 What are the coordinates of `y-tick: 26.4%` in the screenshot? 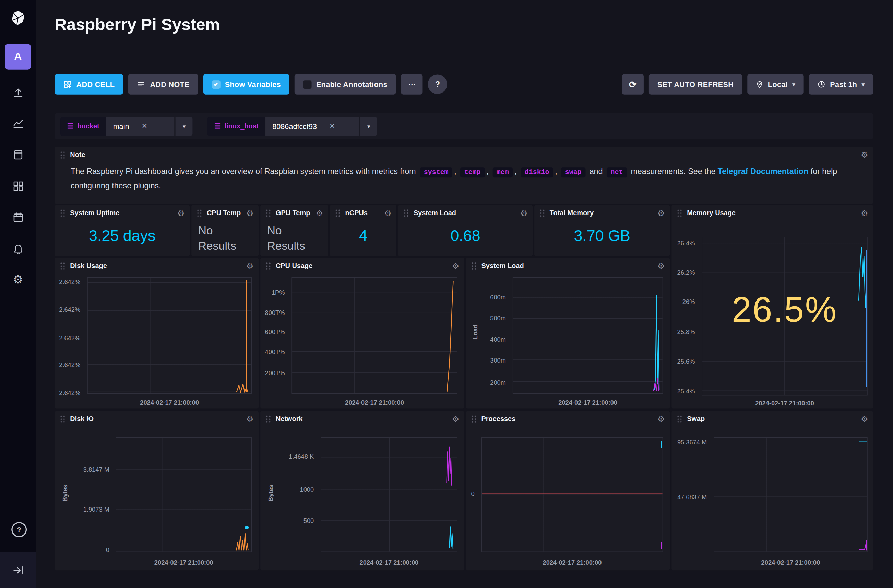 It's located at (686, 243).